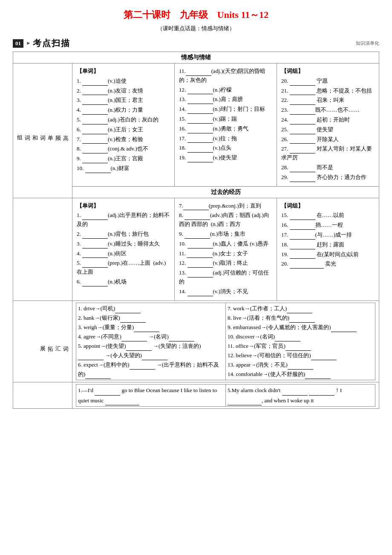 This screenshot has height=555, width=392. I want to click on sentence-right: 5.My alarm clock didn't ！I , and when I …, so click(301, 396).